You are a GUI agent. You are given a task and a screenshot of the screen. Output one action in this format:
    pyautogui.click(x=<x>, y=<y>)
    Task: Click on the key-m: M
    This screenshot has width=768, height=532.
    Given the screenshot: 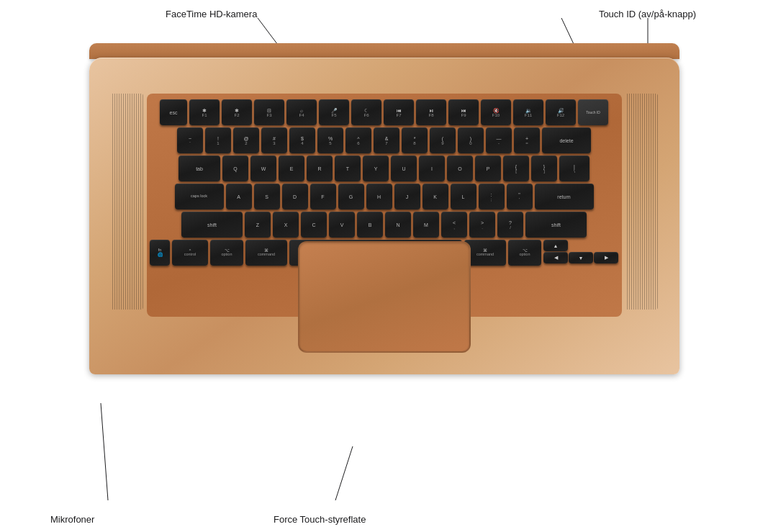 What is the action you would take?
    pyautogui.click(x=426, y=225)
    